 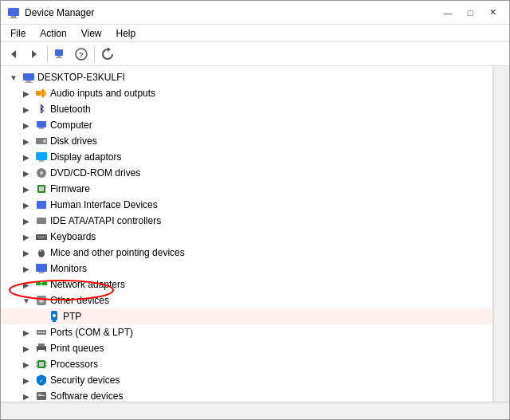 What do you see at coordinates (41, 395) in the screenshot?
I see `software-icon` at bounding box center [41, 395].